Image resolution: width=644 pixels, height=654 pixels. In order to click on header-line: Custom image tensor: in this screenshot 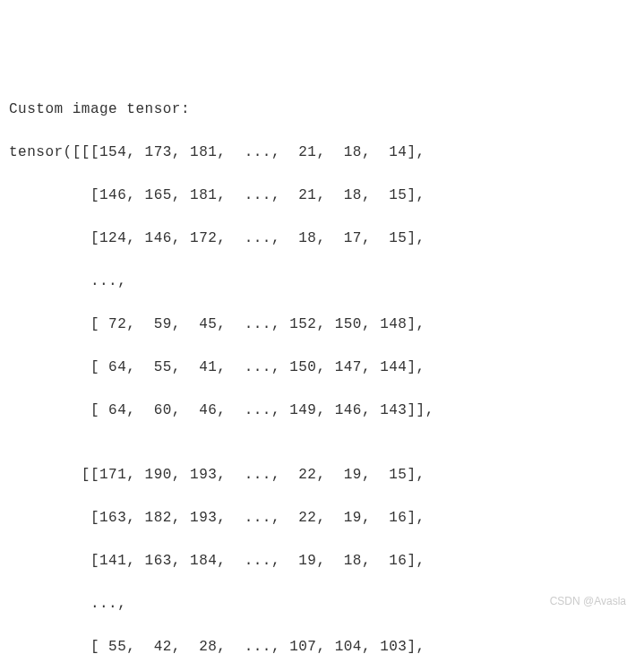, I will do `click(322, 109)`.